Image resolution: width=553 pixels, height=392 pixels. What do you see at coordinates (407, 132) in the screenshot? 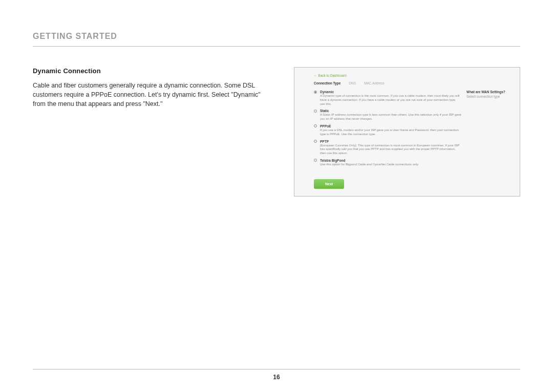
I see `screenshot-panel: ← Back to Dashboard Connection Type DNS …` at bounding box center [407, 132].